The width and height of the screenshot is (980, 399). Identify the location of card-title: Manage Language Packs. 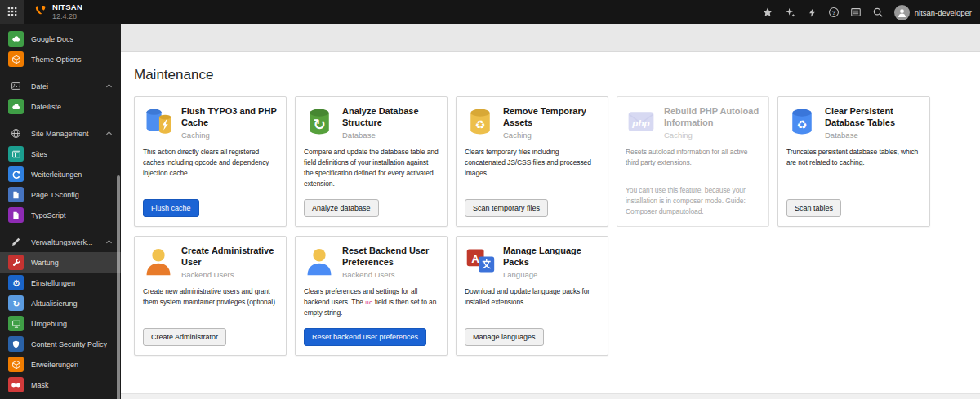
(551, 257).